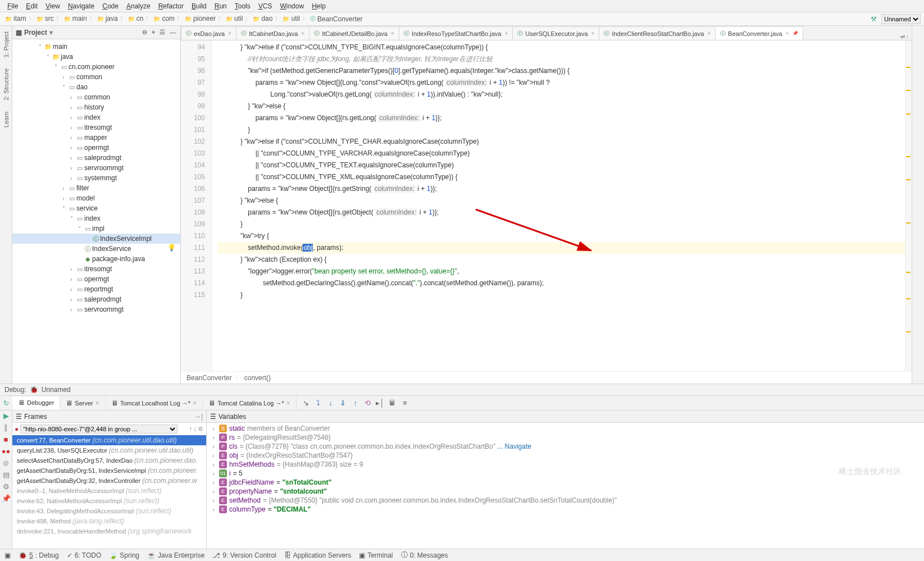 This screenshot has height=561, width=924. Describe the element at coordinates (6, 480) in the screenshot. I see `debug-actions: ▶ ∥ ■ ●● ⊘ ▤ ⚙ 📌` at that location.